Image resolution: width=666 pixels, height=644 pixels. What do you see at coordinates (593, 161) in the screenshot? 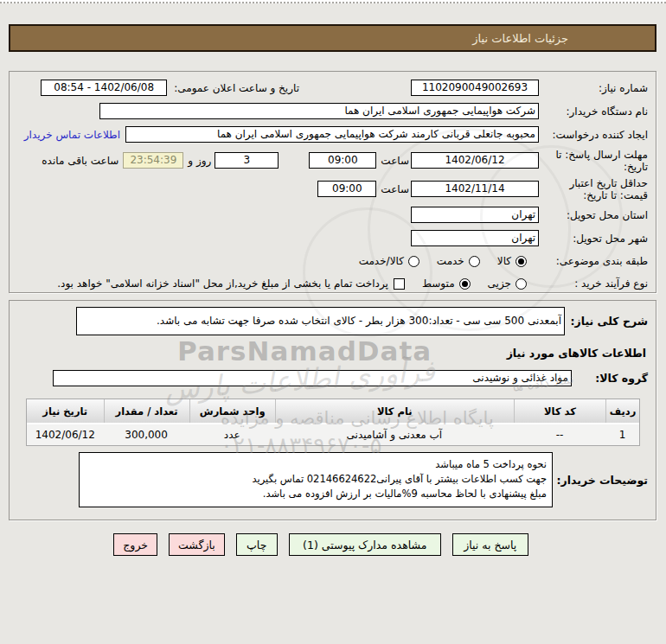
I see `response-deadline-label: مهلت ارسال پاسخ: تا تاریخ:` at bounding box center [593, 161].